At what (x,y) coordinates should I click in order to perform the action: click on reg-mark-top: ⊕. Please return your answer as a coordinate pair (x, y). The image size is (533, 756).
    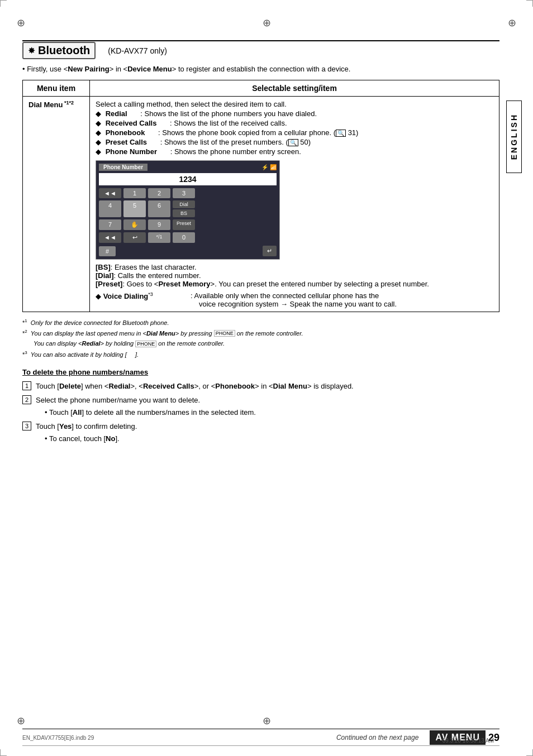
    Looking at the image, I should click on (267, 23).